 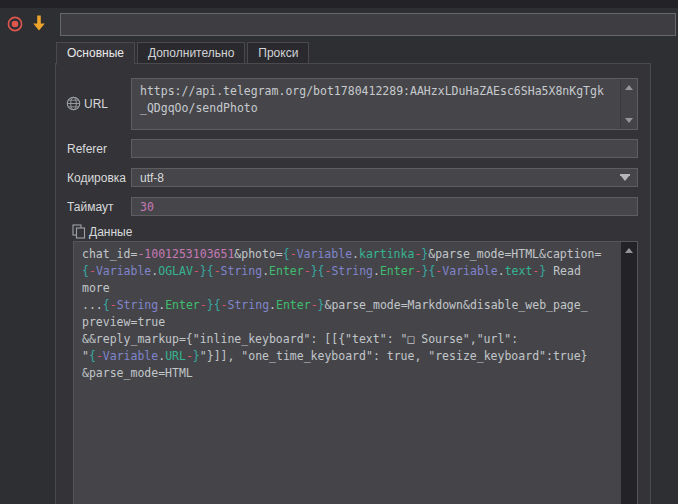 What do you see at coordinates (96, 104) in the screenshot?
I see `url-label: URL` at bounding box center [96, 104].